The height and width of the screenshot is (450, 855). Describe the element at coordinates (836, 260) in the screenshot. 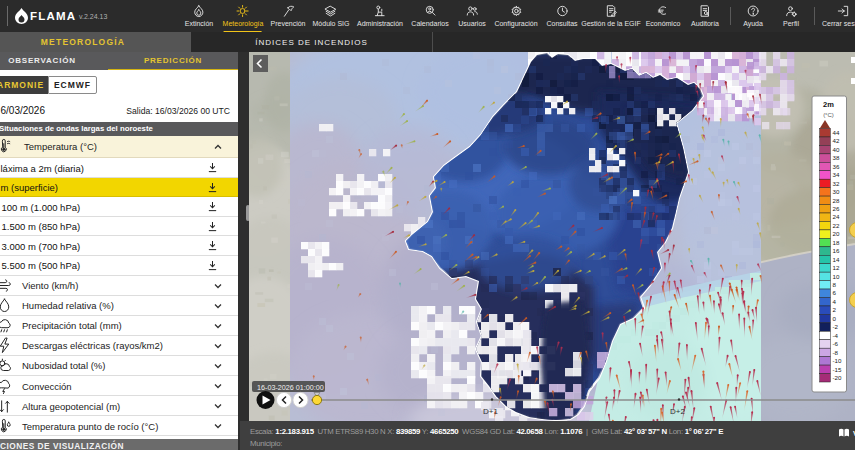

I see `svg-text: 14` at that location.